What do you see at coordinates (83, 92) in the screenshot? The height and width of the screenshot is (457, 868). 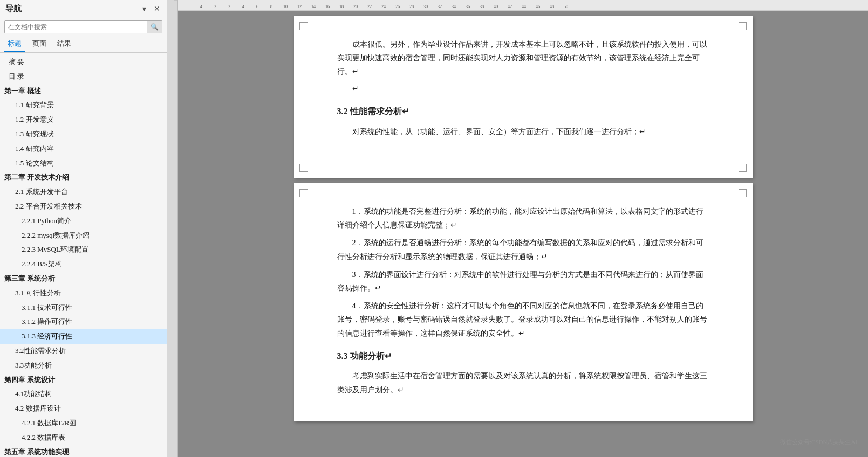 I see `nav-item-ch1: 第一章 概述` at bounding box center [83, 92].